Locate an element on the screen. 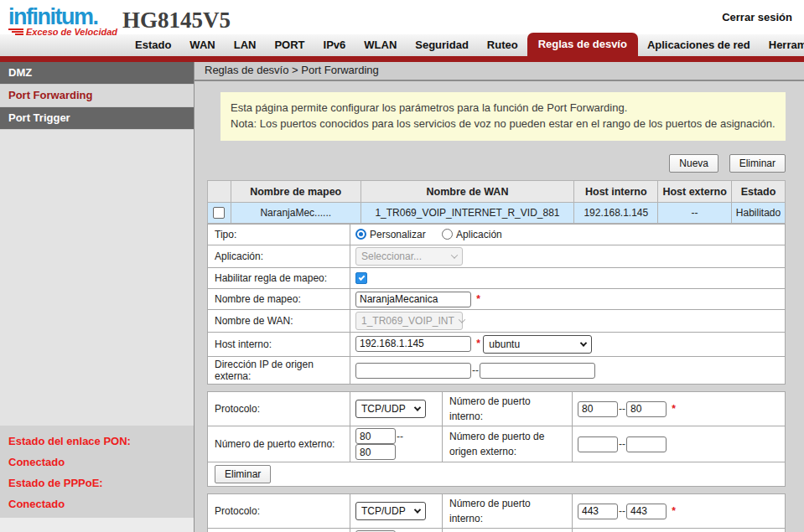  external-port-start-input is located at coordinates (376, 436).